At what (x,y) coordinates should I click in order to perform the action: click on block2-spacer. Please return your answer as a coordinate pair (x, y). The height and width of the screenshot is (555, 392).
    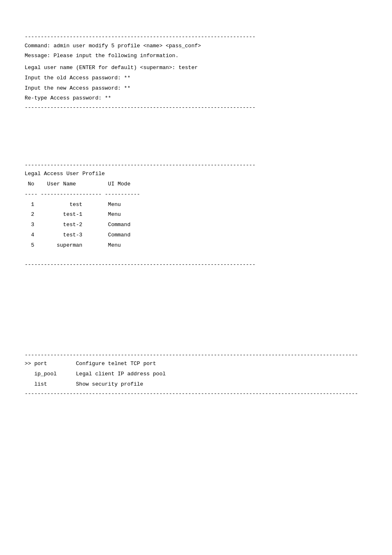
    Looking at the image, I should click on (196, 256).